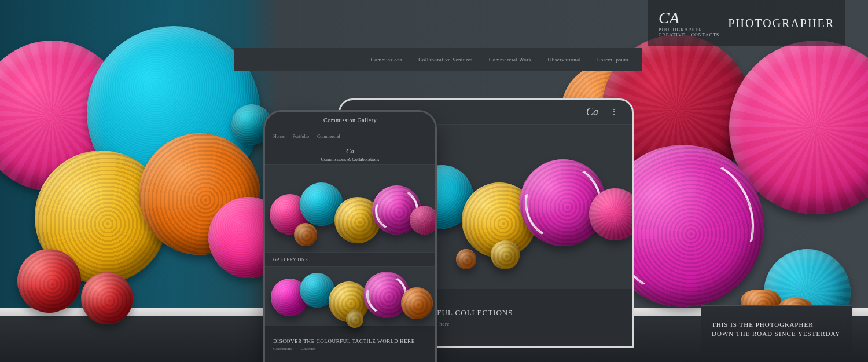 This screenshot has width=868, height=362. I want to click on brand-word: PHOTOGRAPHER, so click(781, 23).